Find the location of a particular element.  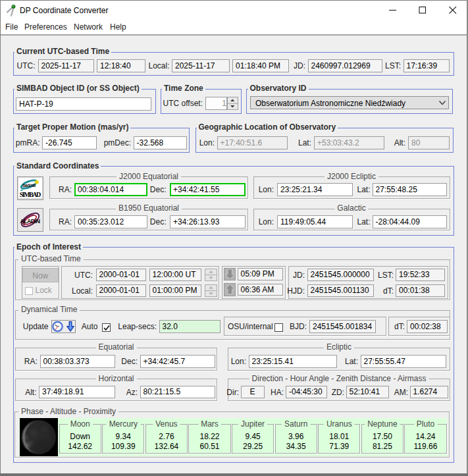

svg-text: ALADiN is located at coordinates (30, 221).